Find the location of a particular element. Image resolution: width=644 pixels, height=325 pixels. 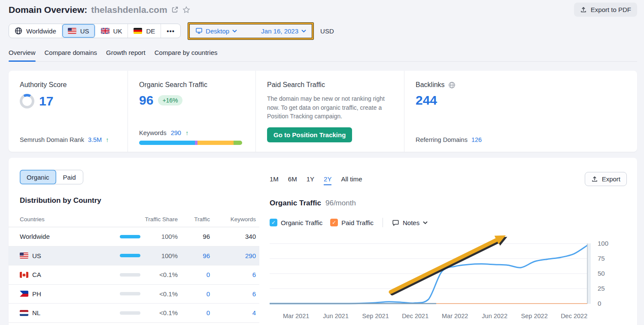

country-row-worldwide: Worldwide100%96340 is located at coordinates (134, 237).